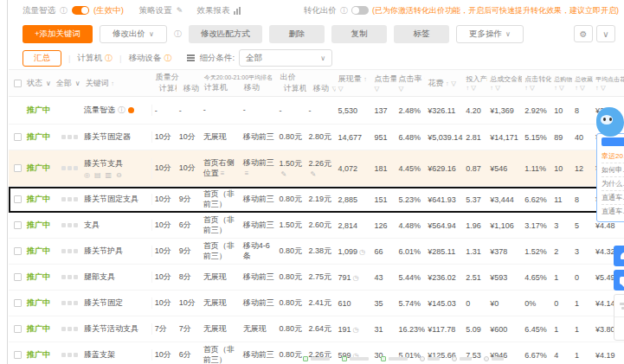 This screenshot has height=364, width=624. I want to click on select-all-checkbox, so click(17, 83).